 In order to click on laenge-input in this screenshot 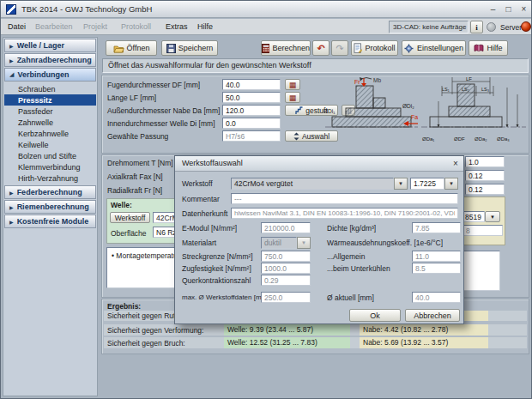, I will do `click(251, 98)`.